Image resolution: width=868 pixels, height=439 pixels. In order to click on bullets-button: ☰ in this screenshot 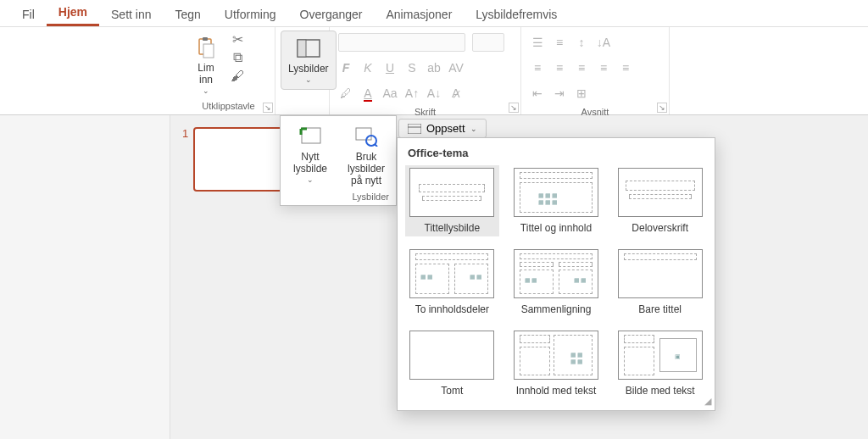, I will do `click(537, 42)`.